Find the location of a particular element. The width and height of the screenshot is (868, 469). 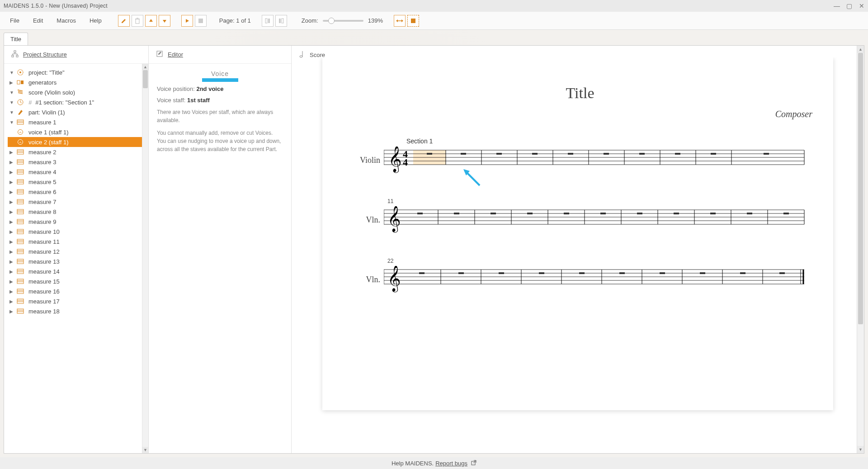

staff-row-1: Violin 𝄞 4 4 is located at coordinates (580, 160).